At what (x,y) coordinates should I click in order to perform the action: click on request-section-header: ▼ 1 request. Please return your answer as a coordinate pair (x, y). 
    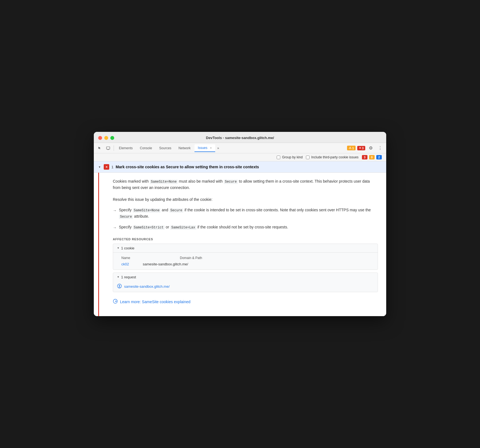
    Looking at the image, I should click on (246, 277).